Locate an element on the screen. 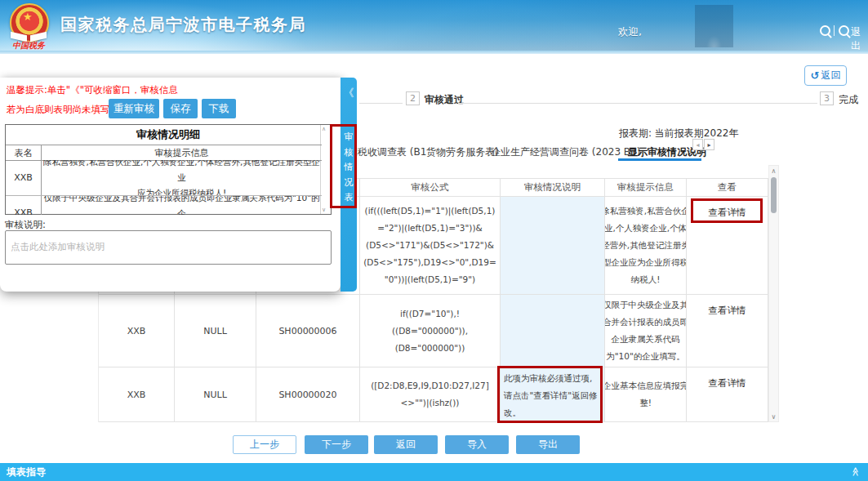 This screenshot has width=868, height=481. cell-prompt: 除私营独资,私营合伙企 业,个人独资企业,个体 经营外,其他登记注册类 型企业应… is located at coordinates (646, 246).